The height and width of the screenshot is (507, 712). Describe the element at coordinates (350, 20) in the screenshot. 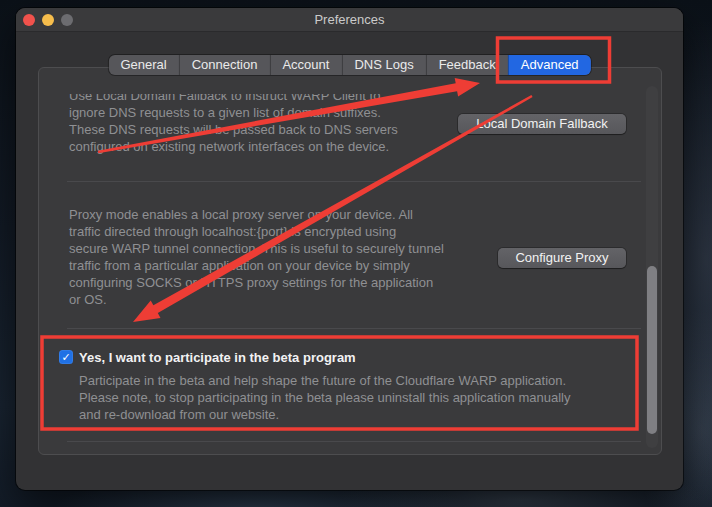

I see `window-title: Preferences` at that location.